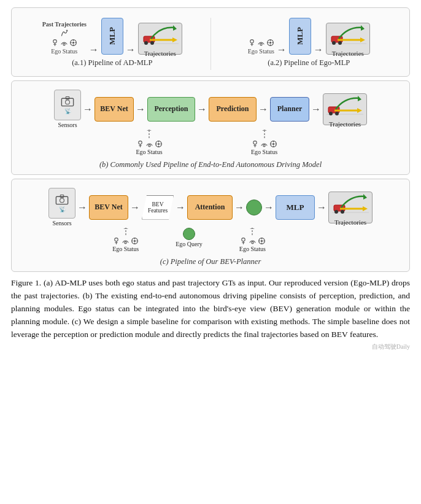  I want to click on mlp-box-a1: MLP, so click(112, 36).